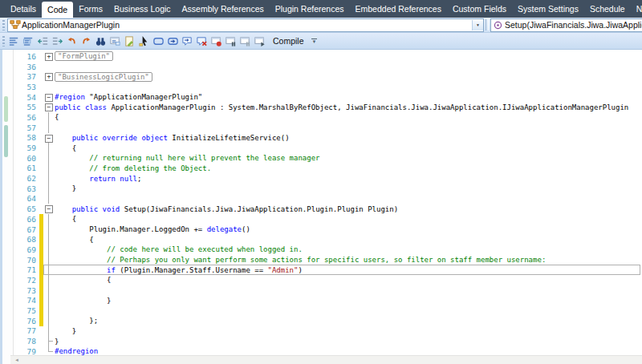 The width and height of the screenshot is (642, 364). I want to click on replace-window-icon, so click(116, 41).